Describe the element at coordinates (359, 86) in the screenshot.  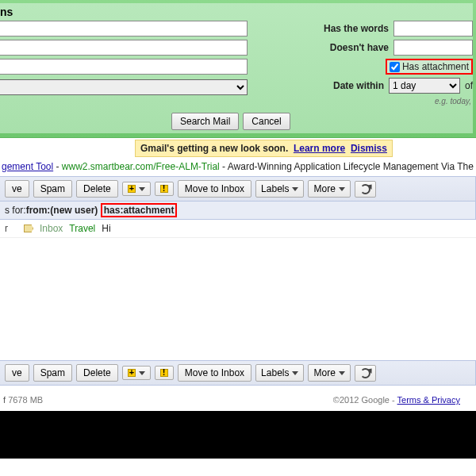
I see `date-within-label: Date within` at that location.